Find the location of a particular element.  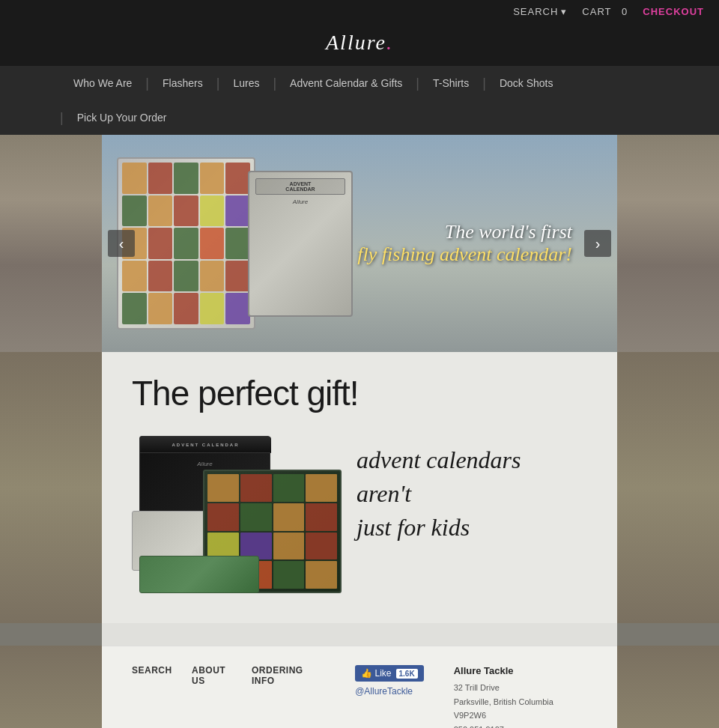

cart-label: CART 0 is located at coordinates (605, 12).